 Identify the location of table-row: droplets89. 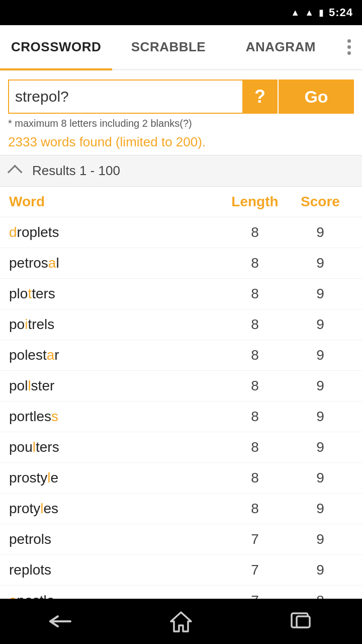
(181, 232).